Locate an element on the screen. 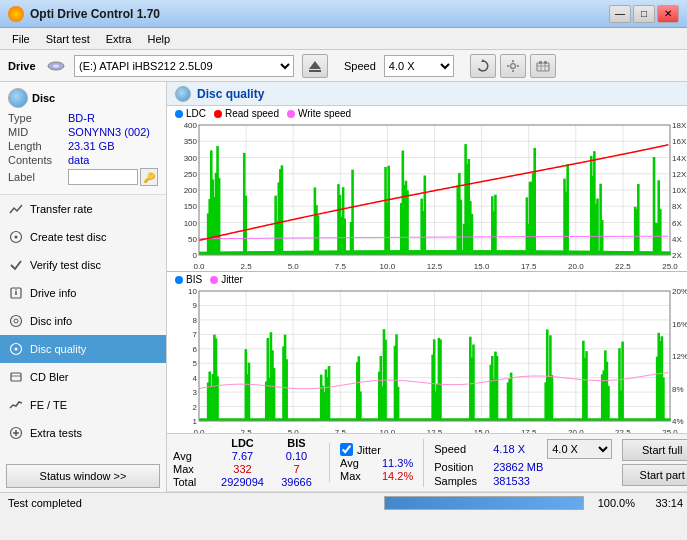 This screenshot has width=687, height=540. menubar: File Start test Extra Help is located at coordinates (344, 39).